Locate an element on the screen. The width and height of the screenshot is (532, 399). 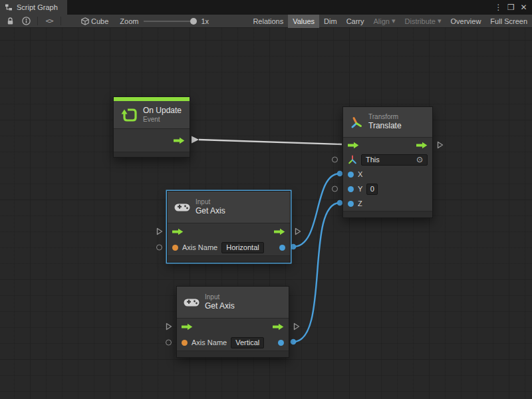
x-port-label: X is located at coordinates (360, 174).